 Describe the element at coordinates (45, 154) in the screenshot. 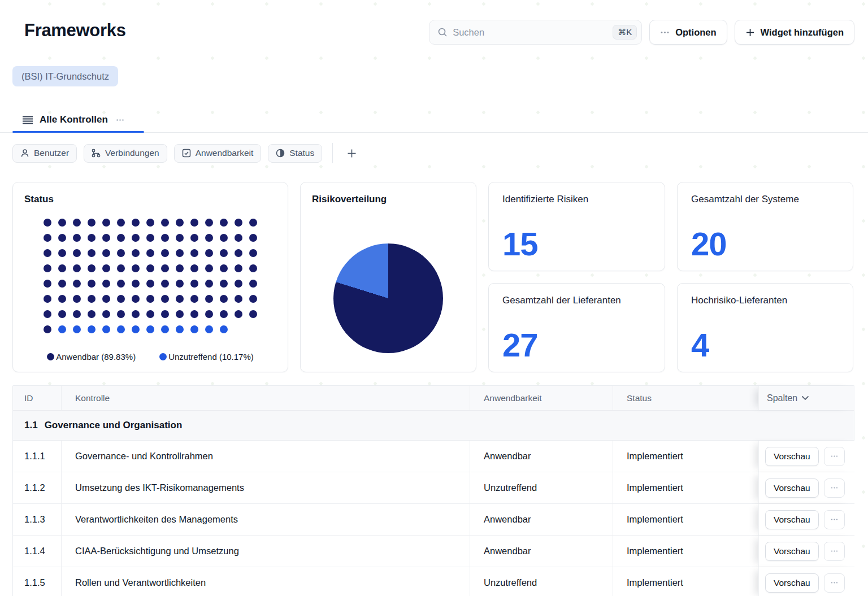

I see `filter-benutzer: Benutzer` at that location.